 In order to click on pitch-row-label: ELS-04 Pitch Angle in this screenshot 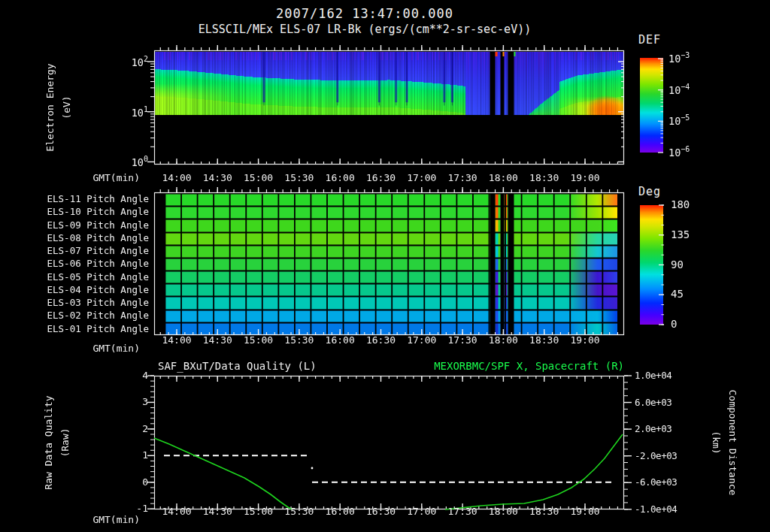, I will do `click(85, 290)`.